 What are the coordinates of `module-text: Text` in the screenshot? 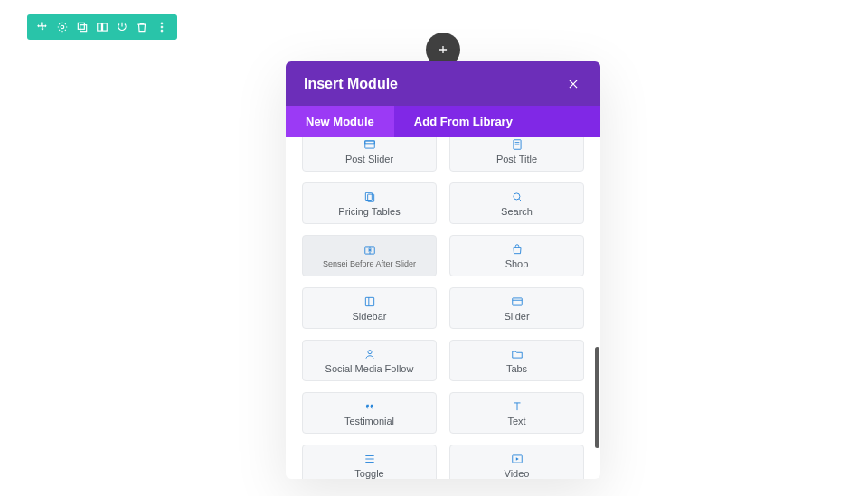 It's located at (517, 413).